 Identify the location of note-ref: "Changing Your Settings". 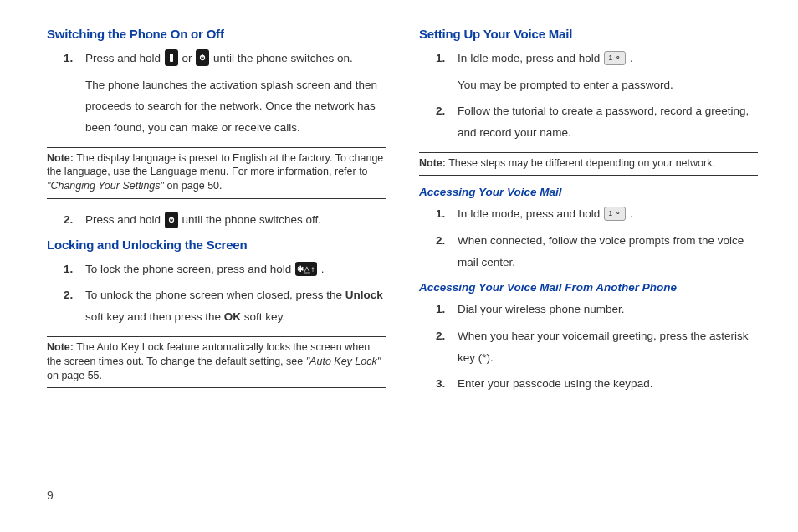
(105, 186).